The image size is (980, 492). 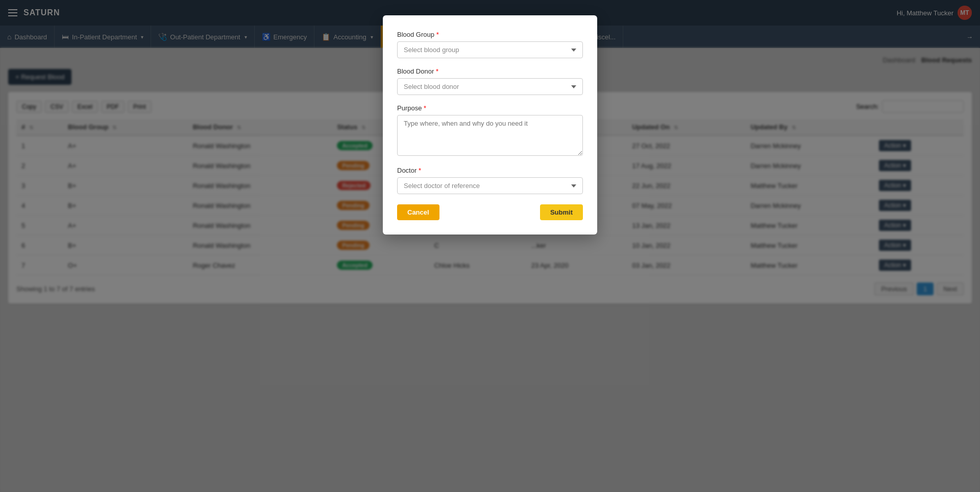 What do you see at coordinates (490, 135) in the screenshot?
I see `purpose-textarea` at bounding box center [490, 135].